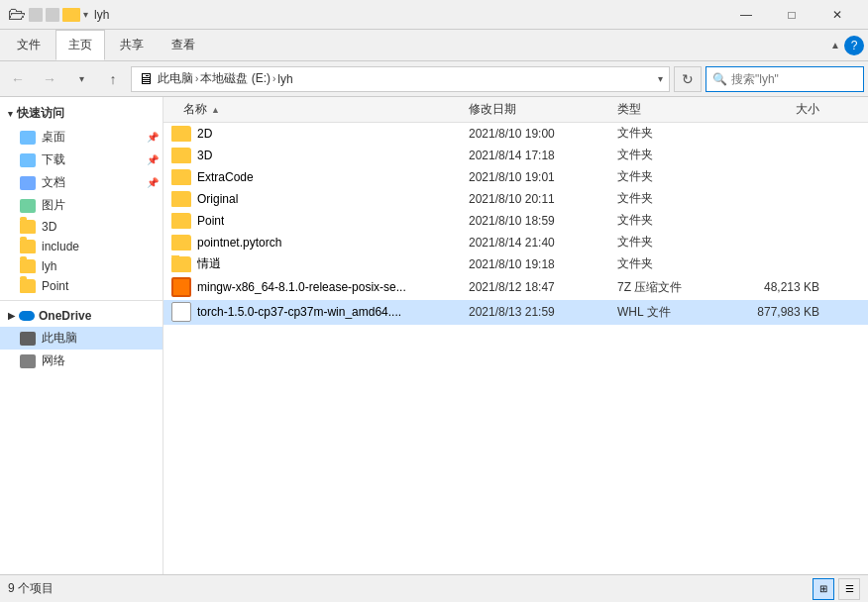  Describe the element at coordinates (81, 316) in the screenshot. I see `sidebar-onedrive: ▶ OneDrive` at that location.